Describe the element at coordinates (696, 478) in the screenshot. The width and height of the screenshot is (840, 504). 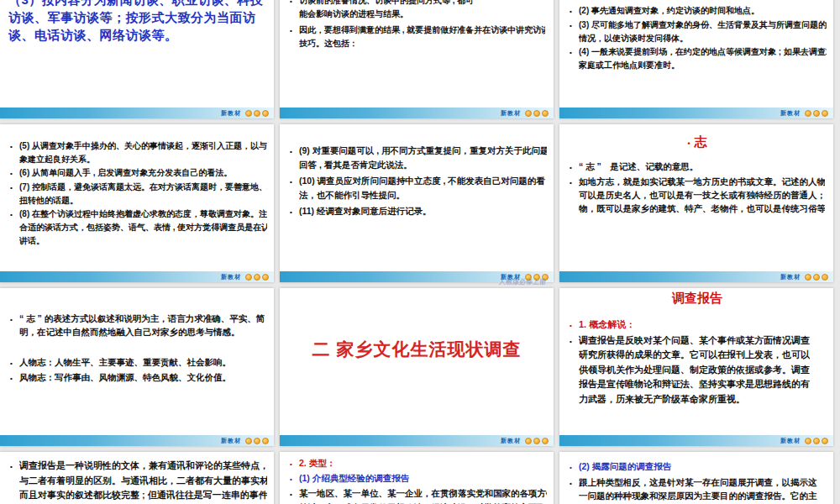
I see `slide-body: (2) 揭露问题的调查报告 跟上种类型相反，这是针对某一存在问题展开调查，以揭示…` at that location.